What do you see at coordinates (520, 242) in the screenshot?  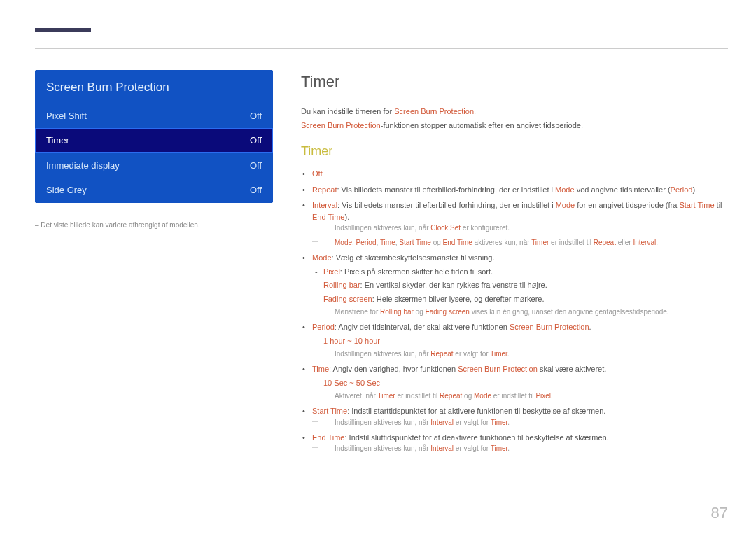 I see `note-activation: Mode, Period, Time, Start Time og End Ti…` at bounding box center [520, 242].